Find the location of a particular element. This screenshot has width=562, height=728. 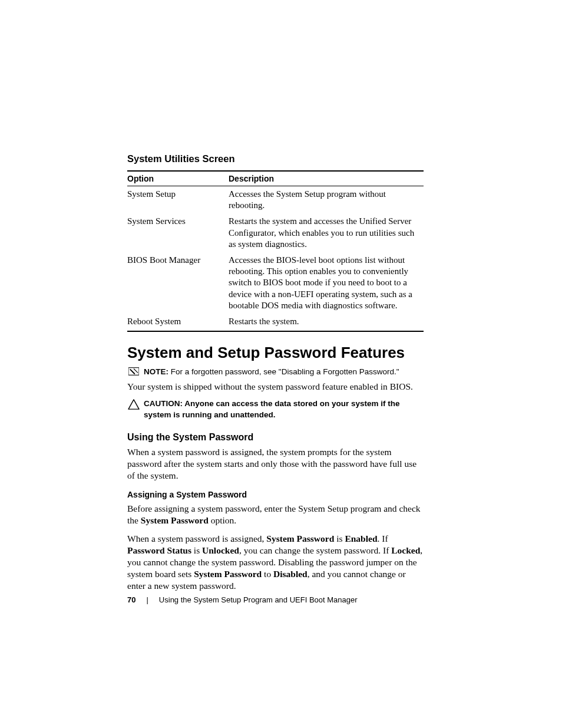

note-body: For a forgotten password, see "Disabling… is located at coordinates (284, 371).